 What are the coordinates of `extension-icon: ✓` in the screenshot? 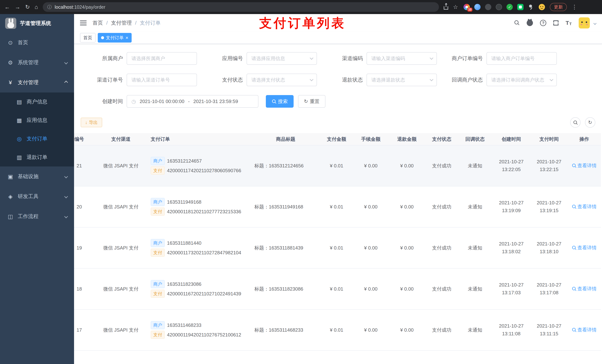 It's located at (510, 7).